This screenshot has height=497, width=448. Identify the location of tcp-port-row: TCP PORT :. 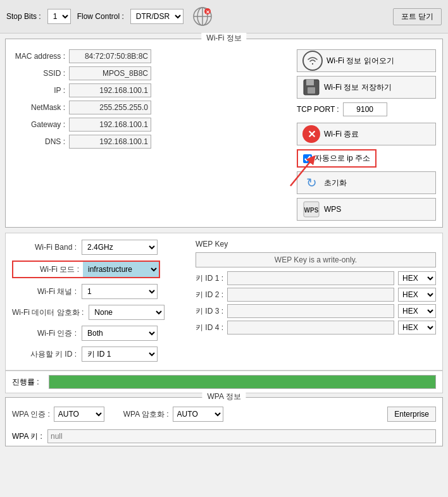
(366, 109).